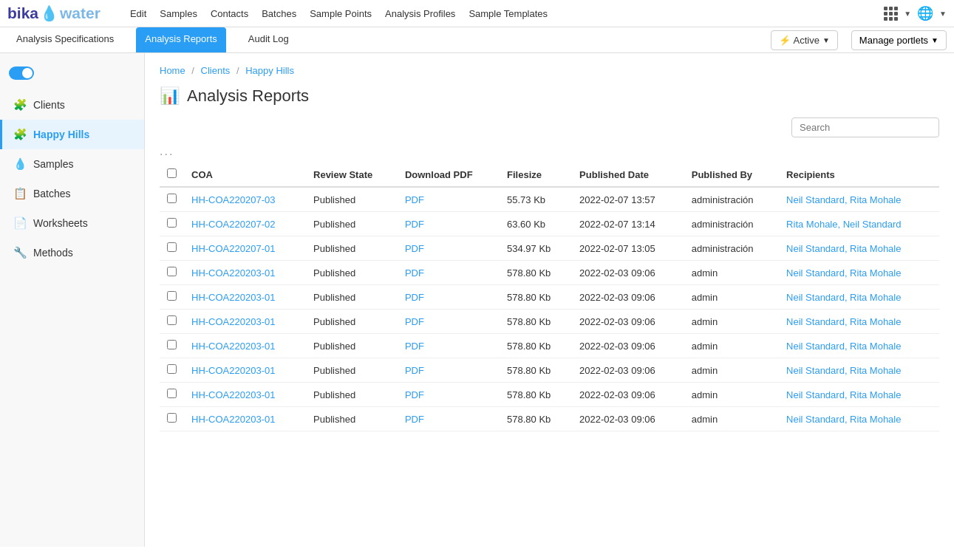 The image size is (954, 560). What do you see at coordinates (415, 371) in the screenshot?
I see `pdf-link-7: PDF` at bounding box center [415, 371].